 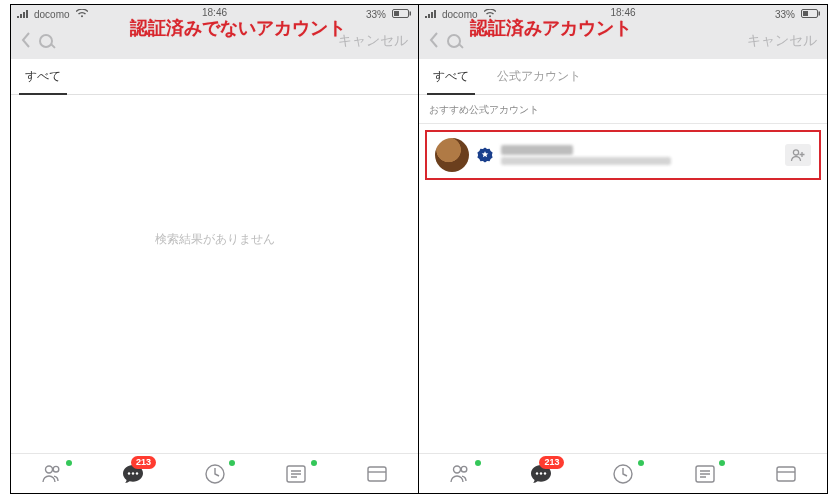 What do you see at coordinates (623, 110) in the screenshot?
I see `section-recommended-title: おすすめ公式アカウント` at bounding box center [623, 110].